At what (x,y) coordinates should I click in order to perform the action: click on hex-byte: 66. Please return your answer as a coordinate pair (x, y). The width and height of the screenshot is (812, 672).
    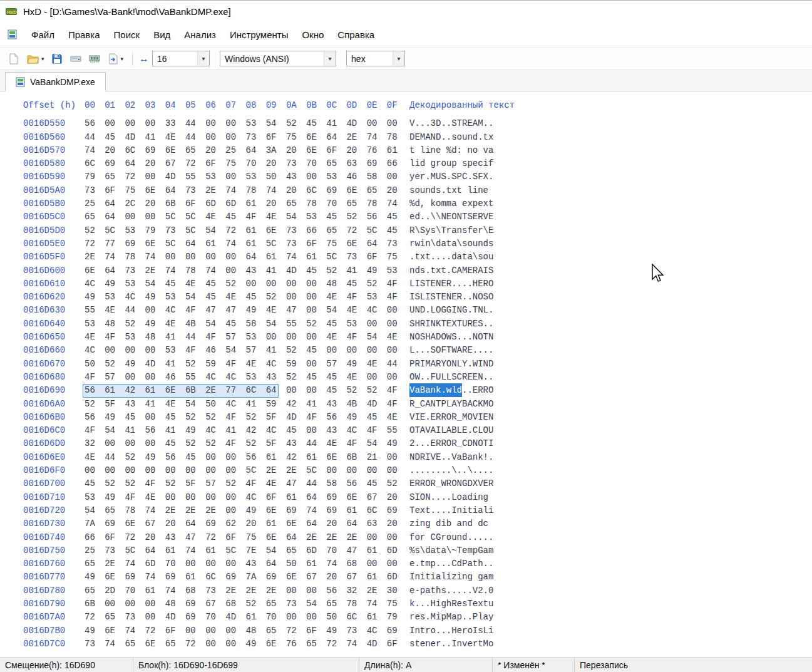
    Looking at the image, I should click on (397, 164).